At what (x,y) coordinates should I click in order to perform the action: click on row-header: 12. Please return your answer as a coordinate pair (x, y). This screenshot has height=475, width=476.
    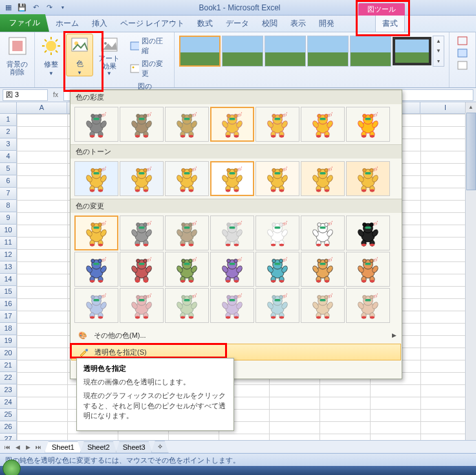
    Looking at the image, I should click on (8, 255).